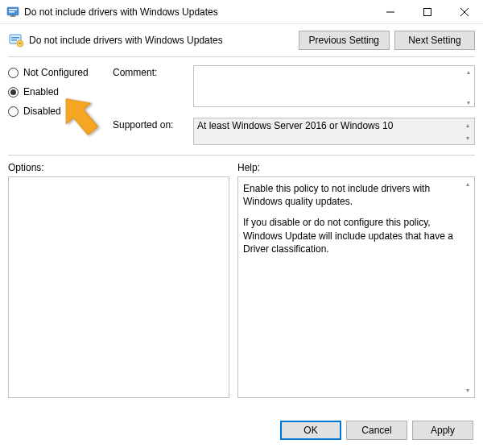 Image resolution: width=483 pixels, height=448 pixels. I want to click on help-scrollbar: ▴ ▾, so click(467, 287).